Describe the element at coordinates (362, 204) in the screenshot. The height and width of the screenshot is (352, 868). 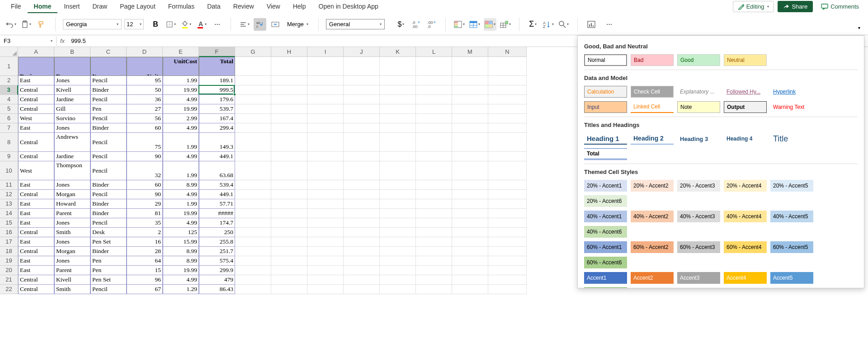
I see `cell-J13` at that location.